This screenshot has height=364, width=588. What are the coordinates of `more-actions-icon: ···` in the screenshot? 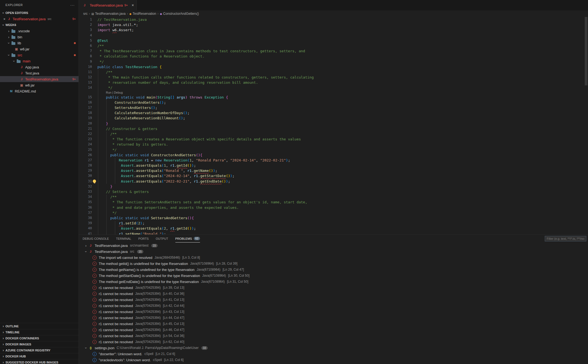 It's located at (73, 5).